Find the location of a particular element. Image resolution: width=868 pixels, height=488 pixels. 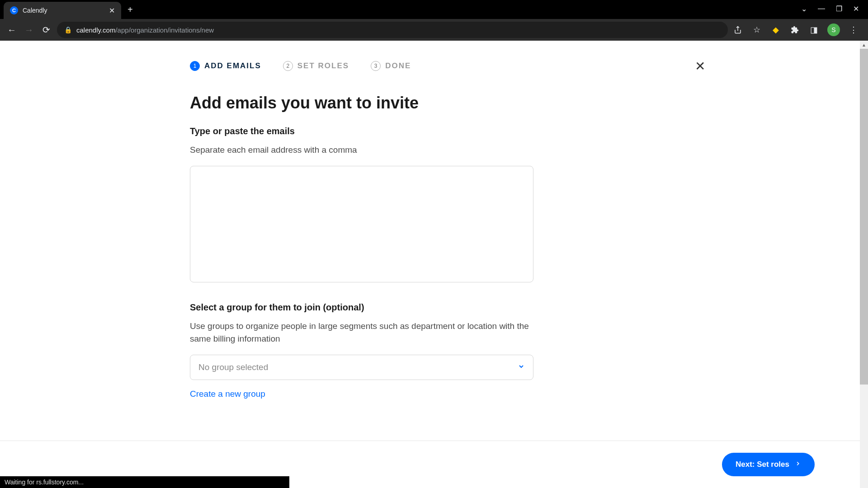

maximize-icon: ❐ is located at coordinates (839, 9).